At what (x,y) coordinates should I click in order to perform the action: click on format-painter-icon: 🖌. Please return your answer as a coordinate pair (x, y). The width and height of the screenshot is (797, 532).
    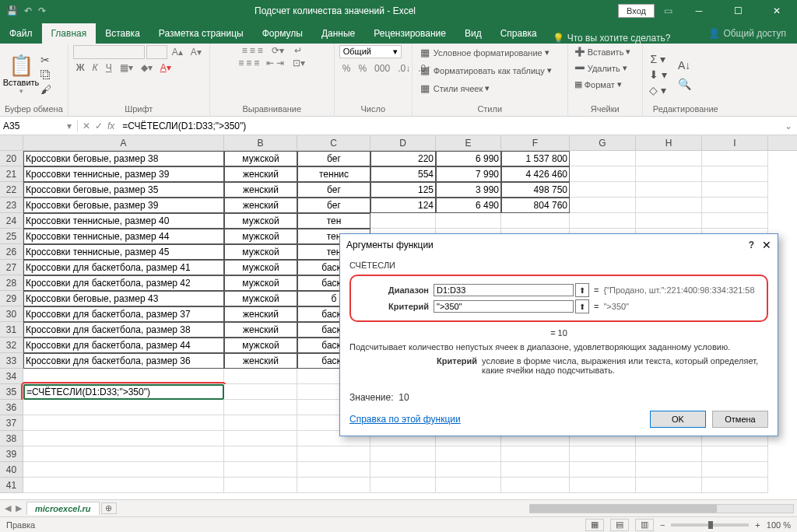
    Looking at the image, I should click on (46, 89).